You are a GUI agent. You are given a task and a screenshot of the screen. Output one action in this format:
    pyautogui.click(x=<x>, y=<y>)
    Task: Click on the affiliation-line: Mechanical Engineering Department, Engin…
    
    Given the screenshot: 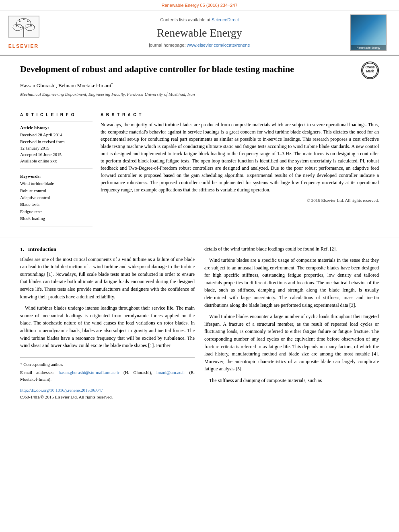 What is the action you would take?
    pyautogui.click(x=200, y=94)
    